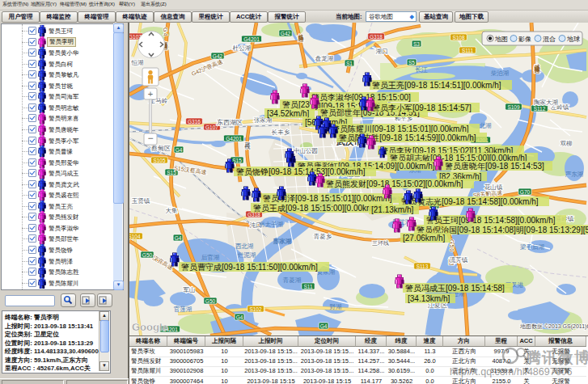  What do you see at coordinates (161, 149) in the screenshot?
I see `svg-text: 蔡甸区` at bounding box center [161, 149].